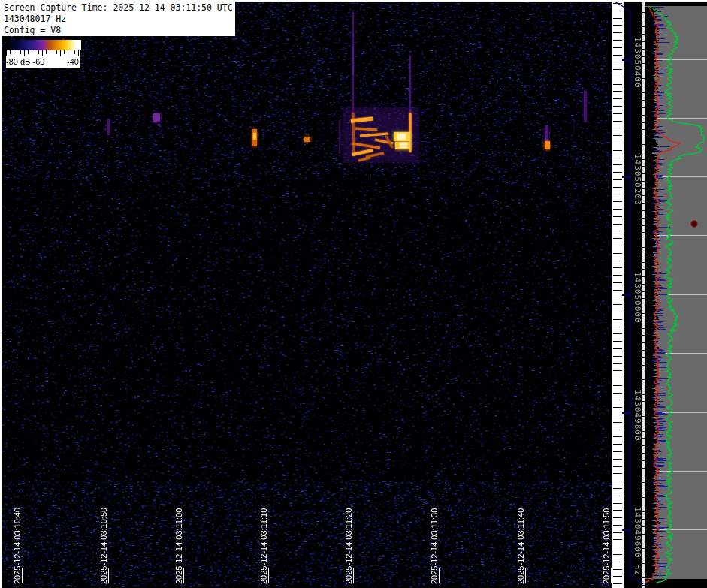 The image size is (707, 588). I want to click on frequency-label: 143050000, so click(637, 297).